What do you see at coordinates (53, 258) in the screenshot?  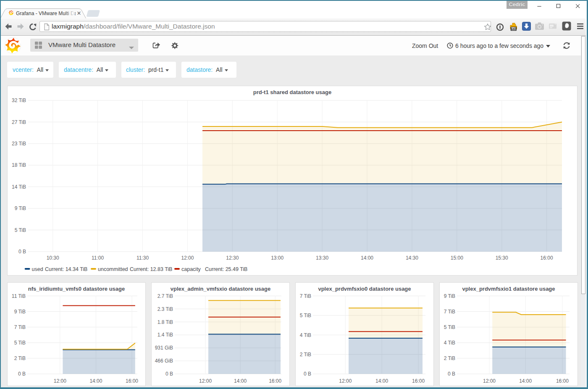 I see `svg-text: 10:30` at bounding box center [53, 258].